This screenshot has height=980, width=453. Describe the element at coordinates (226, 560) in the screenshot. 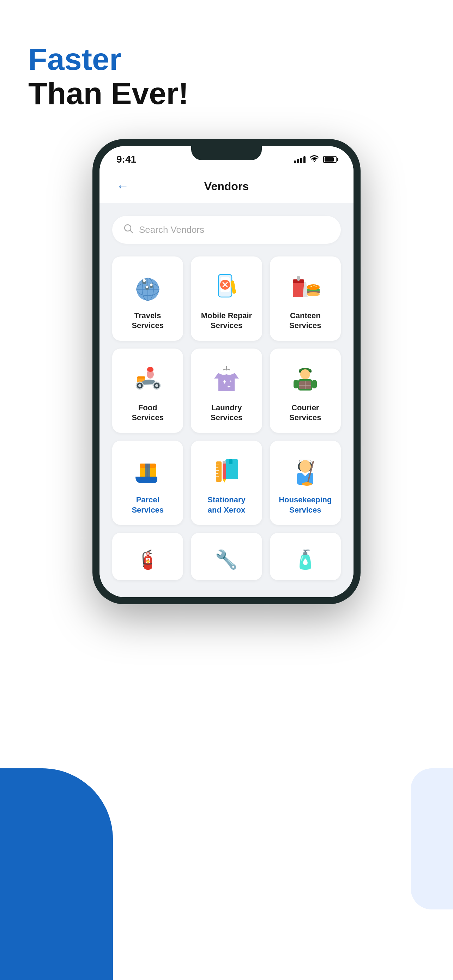

I see `partial-icon-2: 🔧` at that location.